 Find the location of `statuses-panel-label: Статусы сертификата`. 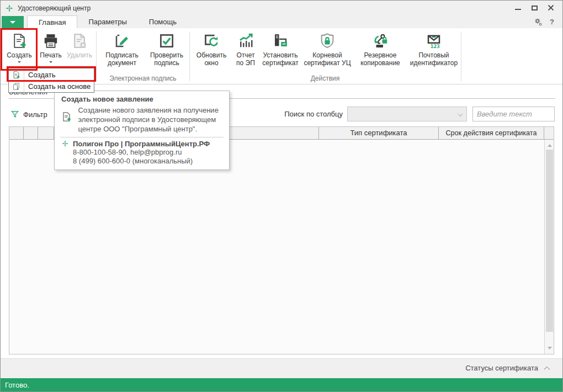

statuses-panel-label: Статусы сертификата is located at coordinates (502, 368).